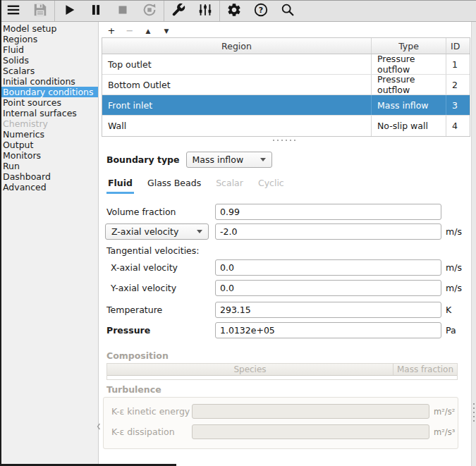 The image size is (476, 466). What do you see at coordinates (285, 140) in the screenshot?
I see `horizontal-splitter-handle` at bounding box center [285, 140].